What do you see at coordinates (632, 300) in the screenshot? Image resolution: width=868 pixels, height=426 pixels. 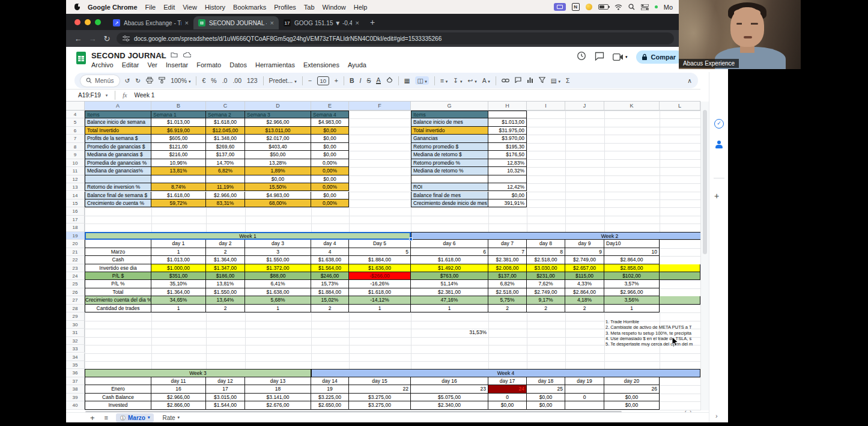 I see `cell-K27: 3,56%` at bounding box center [632, 300].